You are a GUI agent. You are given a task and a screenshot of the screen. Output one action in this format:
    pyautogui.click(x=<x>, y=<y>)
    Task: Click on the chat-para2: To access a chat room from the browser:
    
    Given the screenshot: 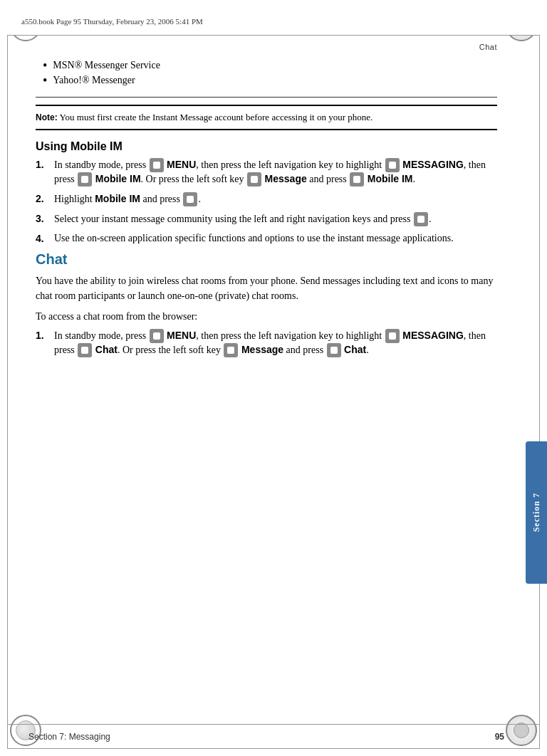 What is the action you would take?
    pyautogui.click(x=266, y=316)
    